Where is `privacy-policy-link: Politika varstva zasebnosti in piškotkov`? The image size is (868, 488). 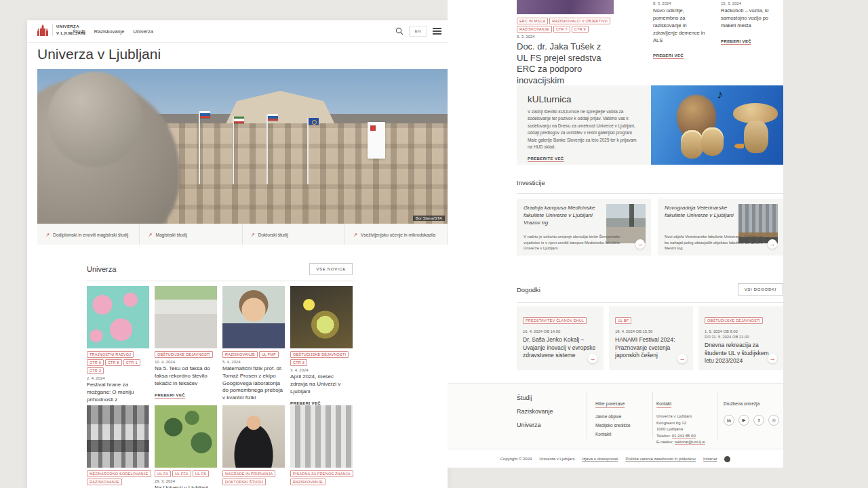 privacy-policy-link: Politika varstva zasebnosti in piškotkov is located at coordinates (660, 459).